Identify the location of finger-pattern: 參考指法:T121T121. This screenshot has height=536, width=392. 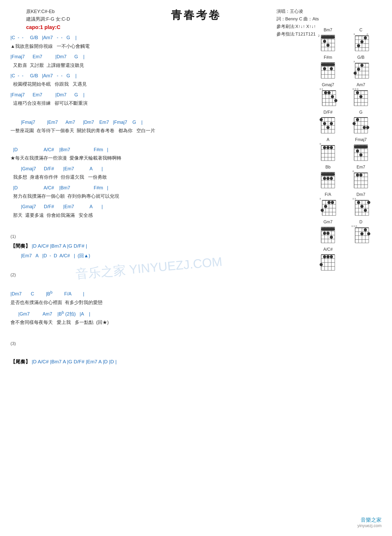
(298, 34).